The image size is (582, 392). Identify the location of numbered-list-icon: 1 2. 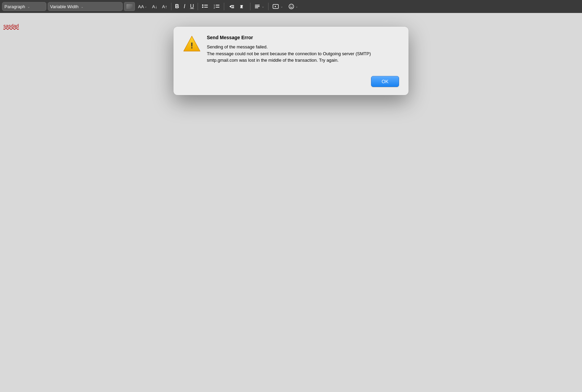
(217, 6).